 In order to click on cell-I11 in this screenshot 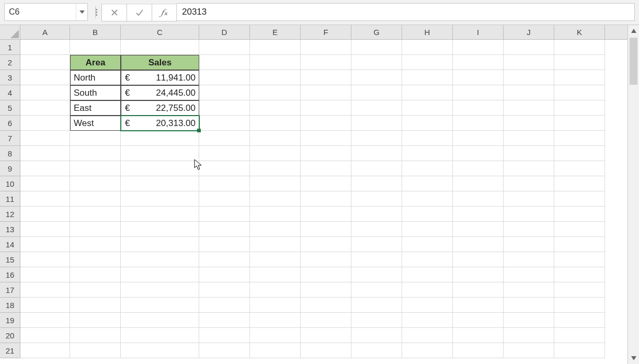, I will do `click(478, 199)`.